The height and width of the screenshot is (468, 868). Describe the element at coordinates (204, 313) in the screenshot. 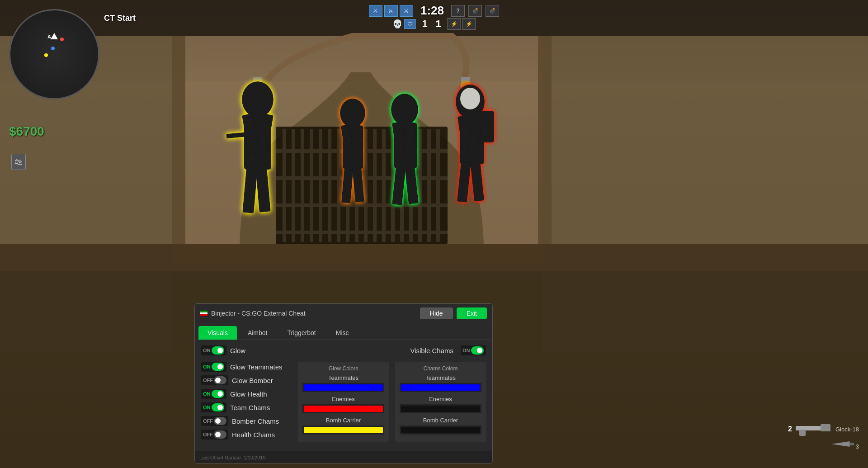

I see `italian-flag-icon` at that location.